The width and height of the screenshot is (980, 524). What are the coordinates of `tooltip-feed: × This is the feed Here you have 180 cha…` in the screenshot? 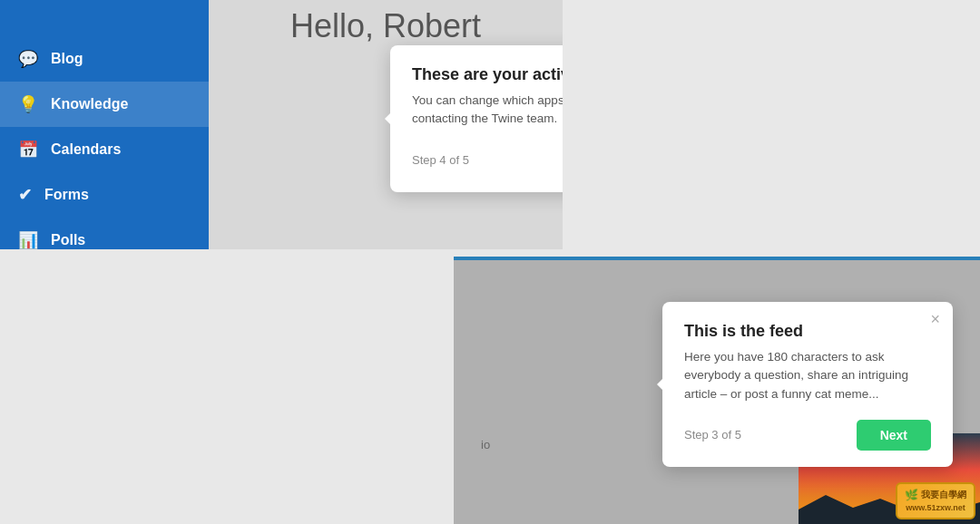 It's located at (808, 384).